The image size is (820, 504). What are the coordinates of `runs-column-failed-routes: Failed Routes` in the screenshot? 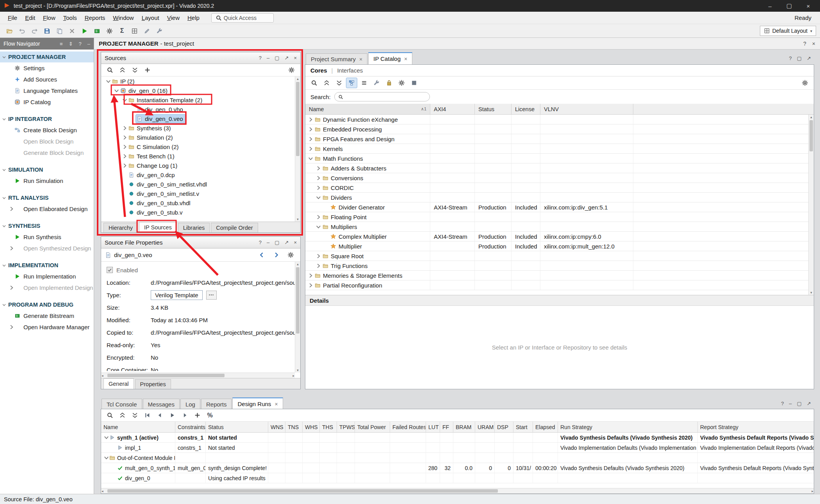 It's located at (408, 427).